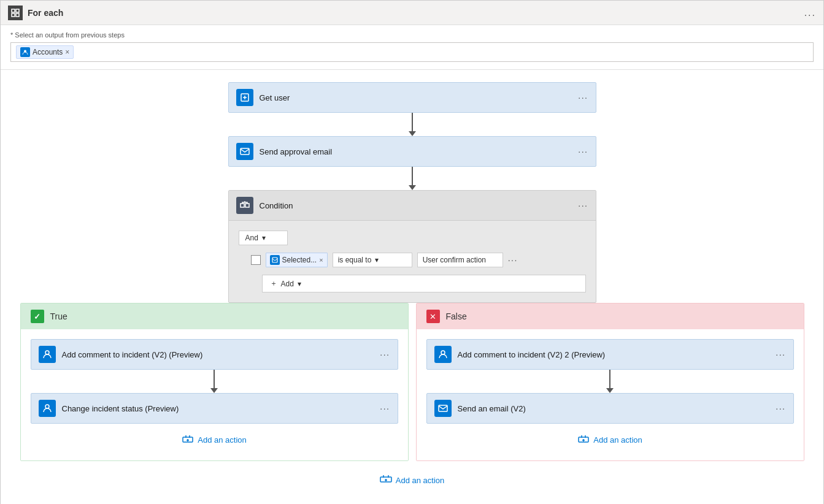 Image resolution: width=824 pixels, height=504 pixels. I want to click on false-step-2-more: ···, so click(780, 408).